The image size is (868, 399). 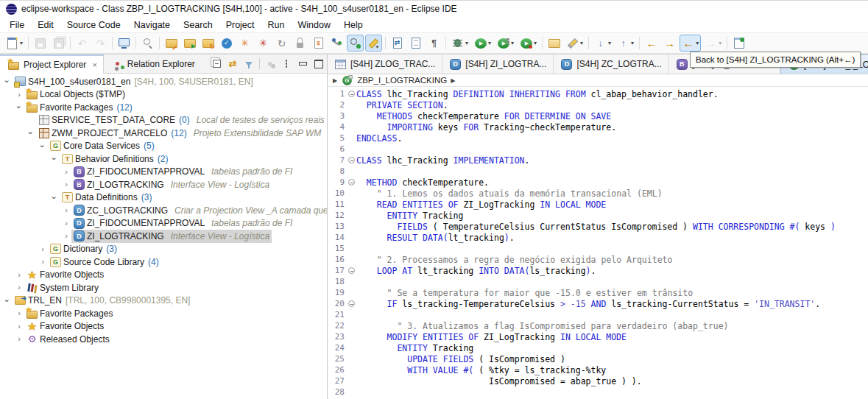 I want to click on new-wizard-button: ▾, so click(x=15, y=43).